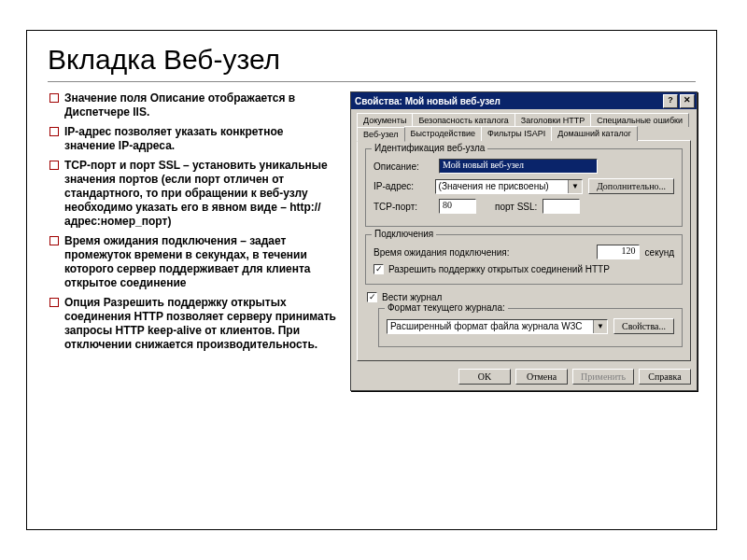  What do you see at coordinates (644, 327) in the screenshot?
I see `log-properties-button: Свойства...` at bounding box center [644, 327].